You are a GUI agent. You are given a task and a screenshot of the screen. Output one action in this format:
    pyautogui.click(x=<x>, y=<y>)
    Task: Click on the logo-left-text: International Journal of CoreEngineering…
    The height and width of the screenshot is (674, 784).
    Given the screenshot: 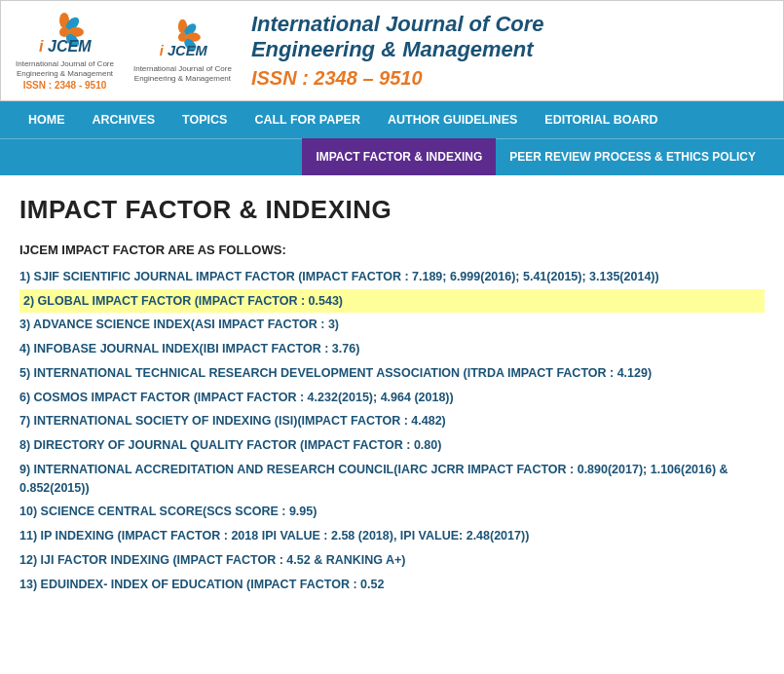 What is the action you would take?
    pyautogui.click(x=64, y=70)
    